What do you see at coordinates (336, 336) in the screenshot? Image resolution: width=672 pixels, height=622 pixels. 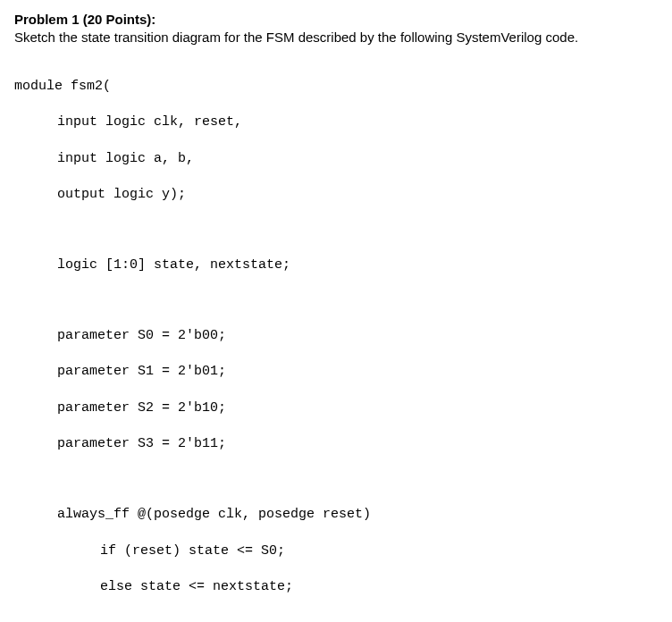 I see `code-line: parameter S0 = 2'b00;` at bounding box center [336, 336].